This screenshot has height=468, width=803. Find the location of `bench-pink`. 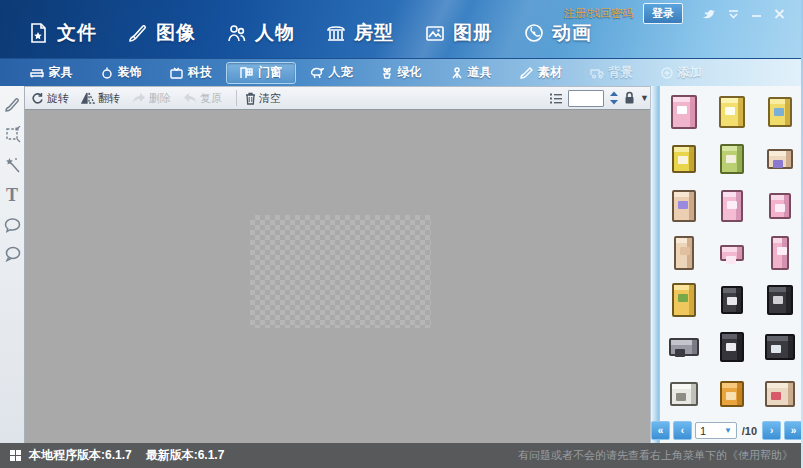

bench-pink is located at coordinates (732, 252).